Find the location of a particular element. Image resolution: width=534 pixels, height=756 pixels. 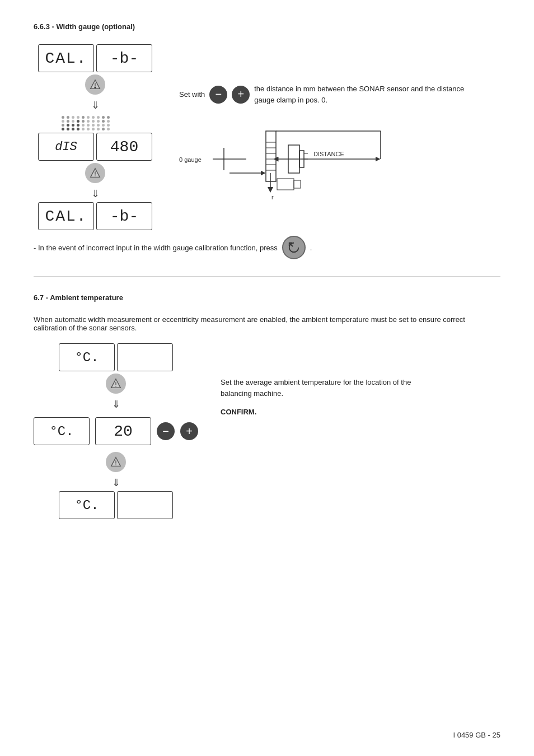

section-663-title: 6.6.3 - Width gauge (optional) is located at coordinates (267, 27).